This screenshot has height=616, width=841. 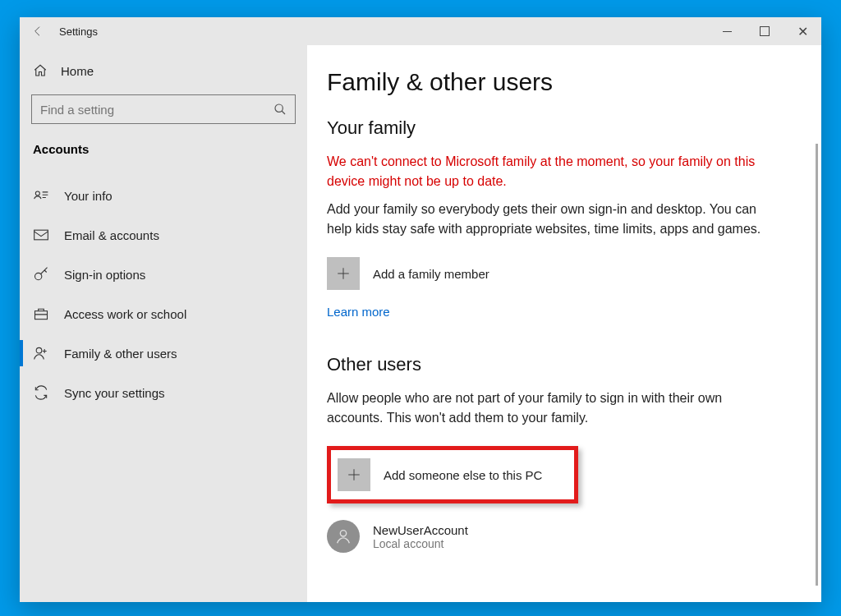 I want to click on home-label: Home, so click(x=77, y=71).